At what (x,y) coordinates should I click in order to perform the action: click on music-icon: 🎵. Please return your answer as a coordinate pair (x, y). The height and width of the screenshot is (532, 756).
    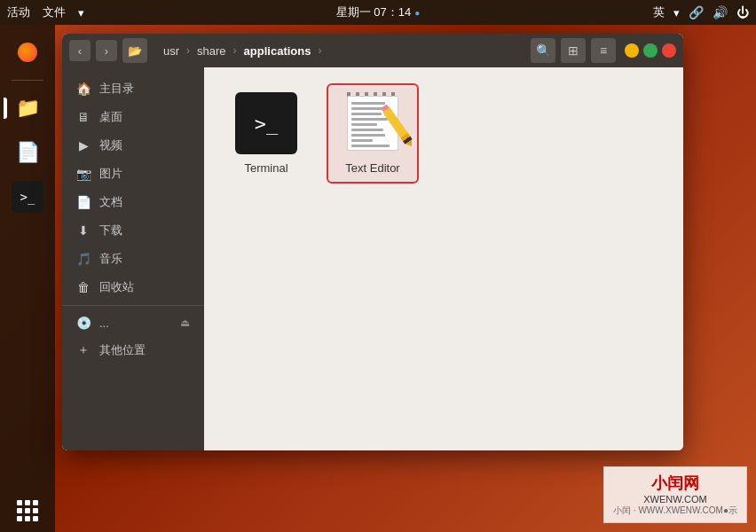
    Looking at the image, I should click on (83, 259).